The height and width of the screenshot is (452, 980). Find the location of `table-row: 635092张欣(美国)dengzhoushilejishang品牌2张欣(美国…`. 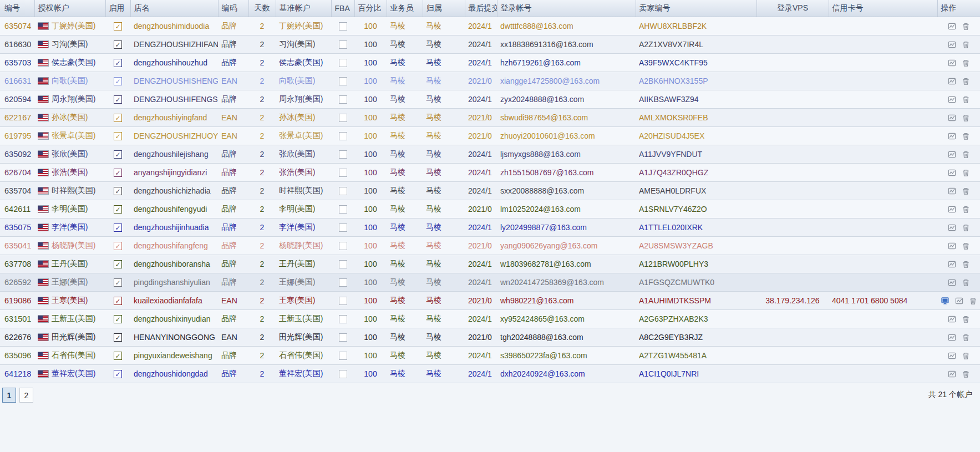

table-row: 635092张欣(美国)dengzhoushilejishang品牌2张欣(美国… is located at coordinates (490, 154).